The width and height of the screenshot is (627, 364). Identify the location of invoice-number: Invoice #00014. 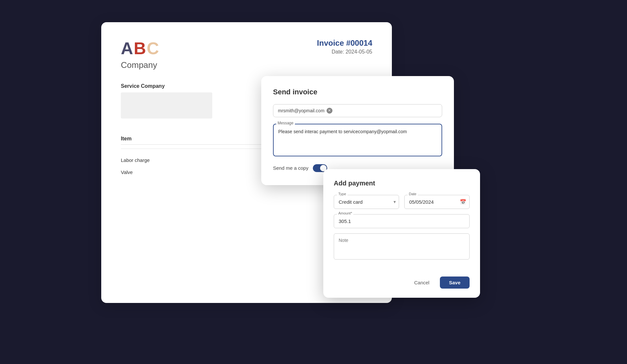
(345, 43).